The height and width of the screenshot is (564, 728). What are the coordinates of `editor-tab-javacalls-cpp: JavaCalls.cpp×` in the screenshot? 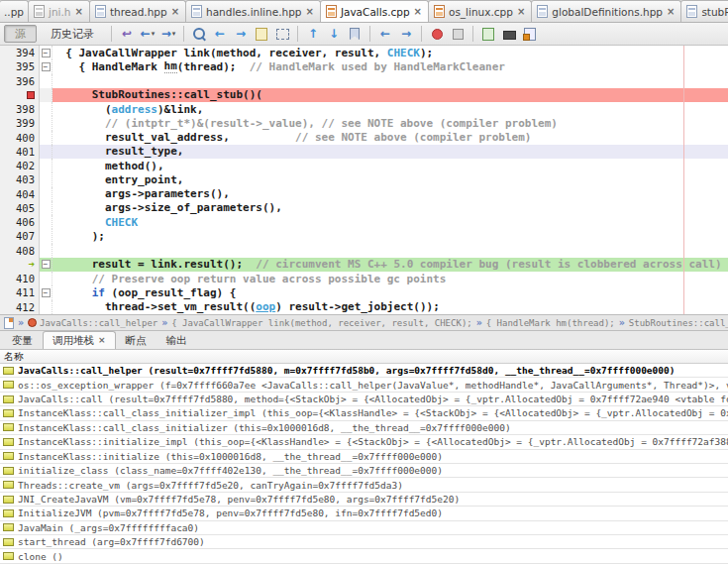 It's located at (374, 11).